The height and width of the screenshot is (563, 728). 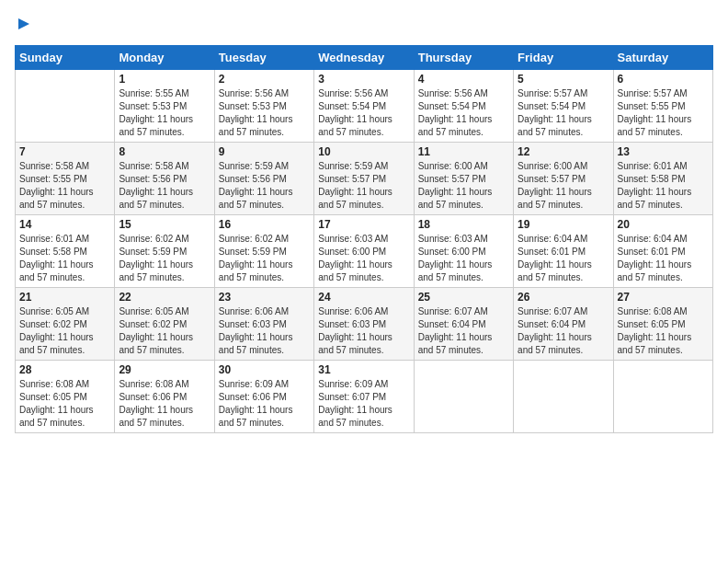 What do you see at coordinates (164, 331) in the screenshot?
I see `day-info: Sunrise: 6:05 AM Sunset: 6:02 PM Dayligh…` at bounding box center [164, 331].